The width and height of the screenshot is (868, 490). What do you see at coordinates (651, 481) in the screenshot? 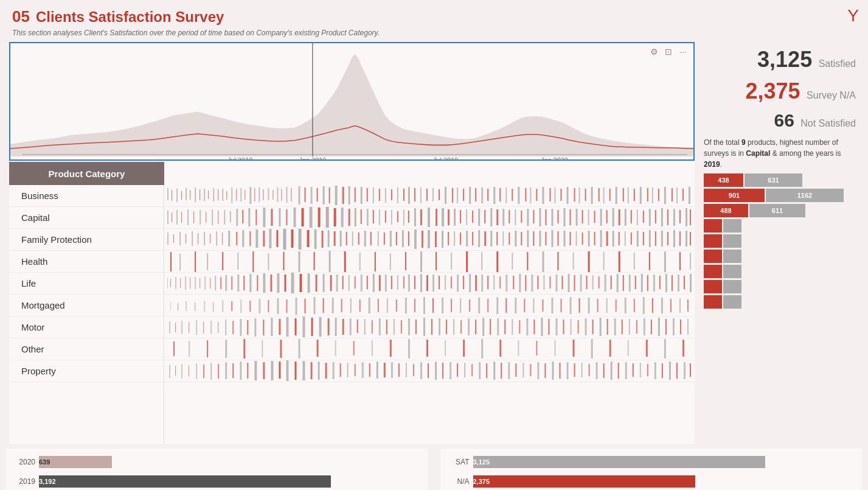
I see `sat-bar-na: N/A 2,375` at bounding box center [651, 481].